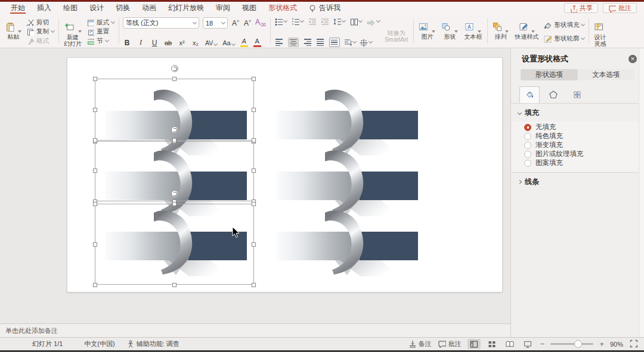 The height and width of the screenshot is (352, 644). What do you see at coordinates (584, 136) in the screenshot?
I see `fill-option-solid: 纯色填充` at bounding box center [584, 136].